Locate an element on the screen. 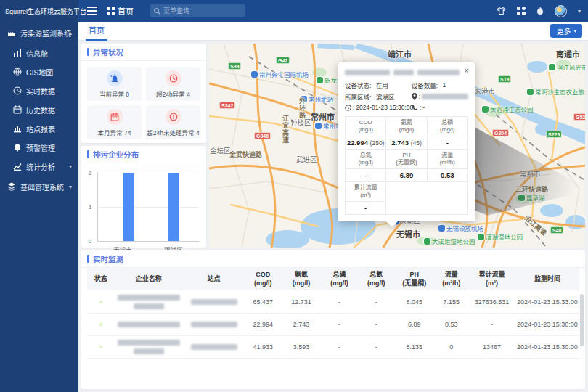  home-grid-icon is located at coordinates (111, 11).